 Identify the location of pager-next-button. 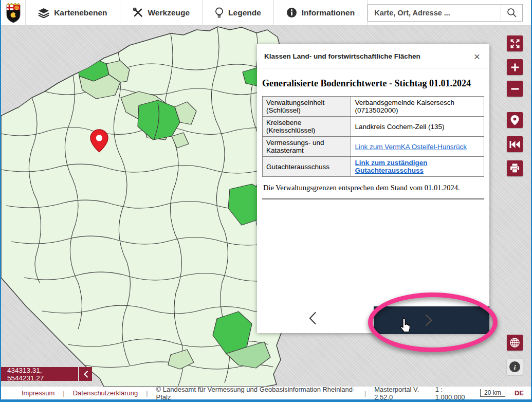
(432, 320).